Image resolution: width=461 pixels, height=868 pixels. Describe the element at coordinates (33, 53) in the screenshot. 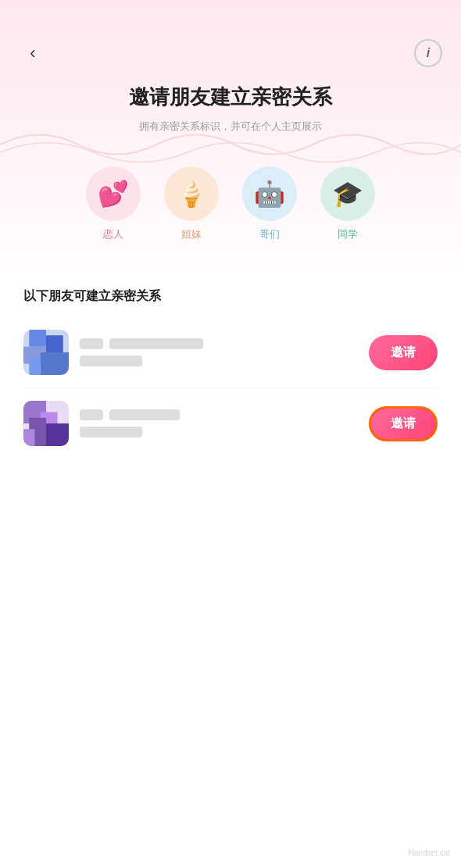

I see `back-icon: ‹` at that location.